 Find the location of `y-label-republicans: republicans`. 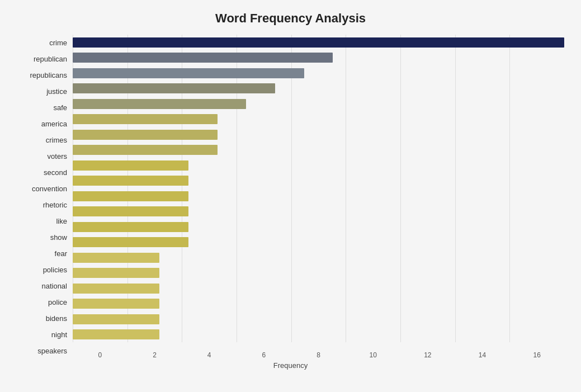

y-label-republicans: republicans is located at coordinates (49, 75).